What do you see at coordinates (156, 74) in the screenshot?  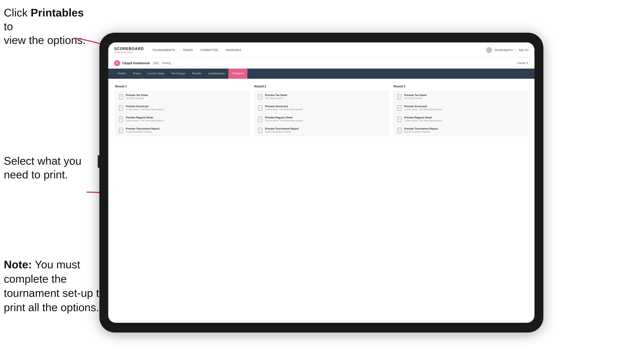 I see `tab-course-setup: Course Setup` at bounding box center [156, 74].